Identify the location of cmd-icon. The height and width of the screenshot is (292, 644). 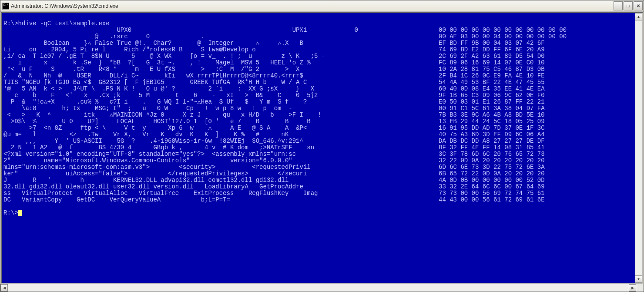
(6, 6).